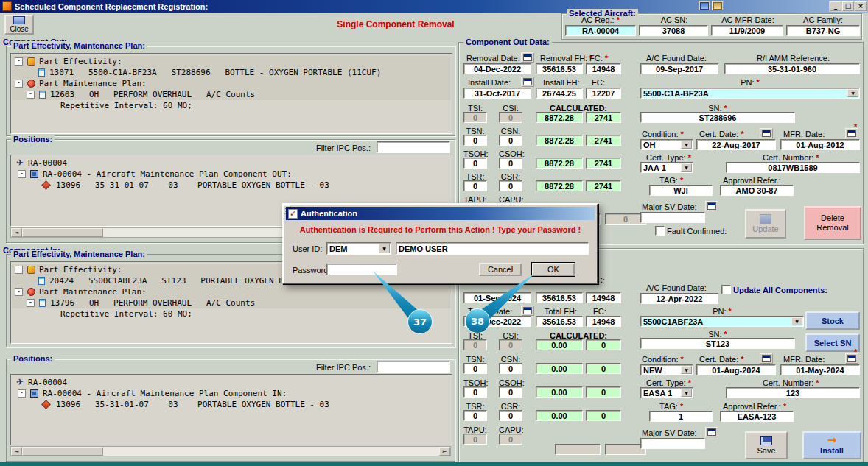 This screenshot has width=868, height=466. I want to click on fault-confirmed-checkbox, so click(660, 231).